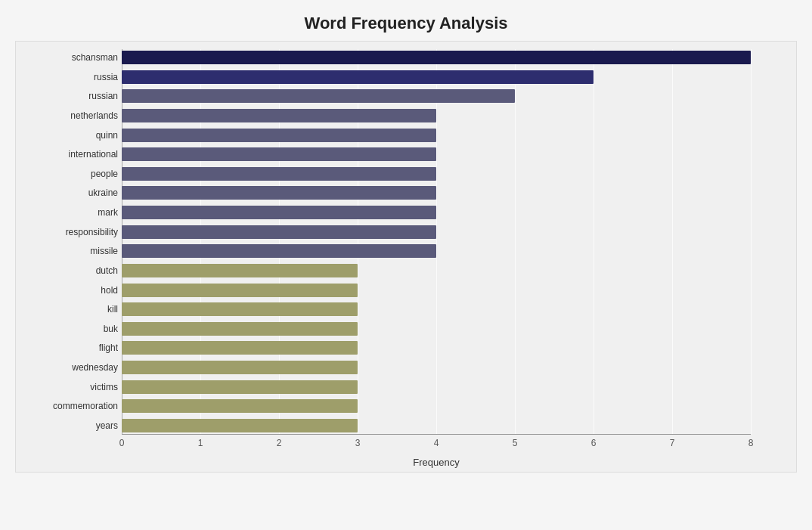  What do you see at coordinates (69, 251) in the screenshot?
I see `bar-label: missile` at bounding box center [69, 251].